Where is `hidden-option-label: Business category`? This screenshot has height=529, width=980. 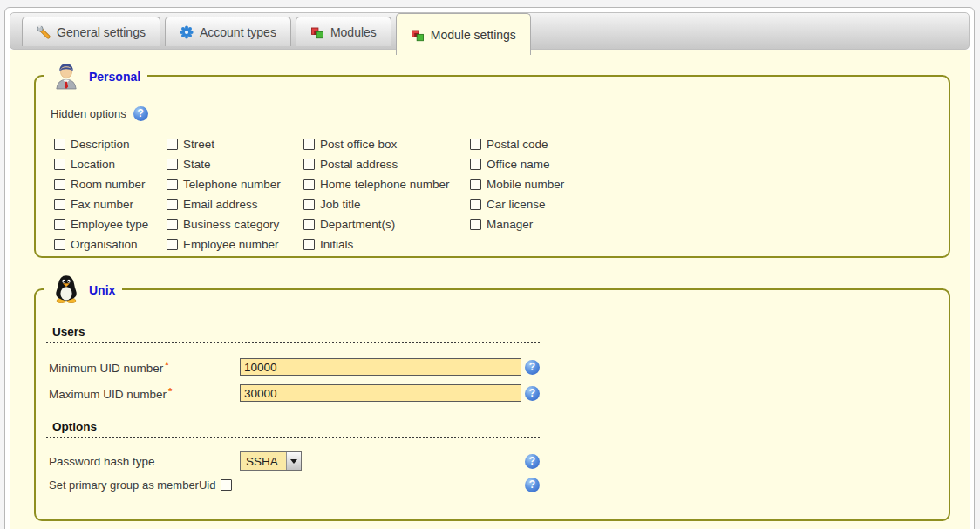
hidden-option-label: Business category is located at coordinates (231, 225).